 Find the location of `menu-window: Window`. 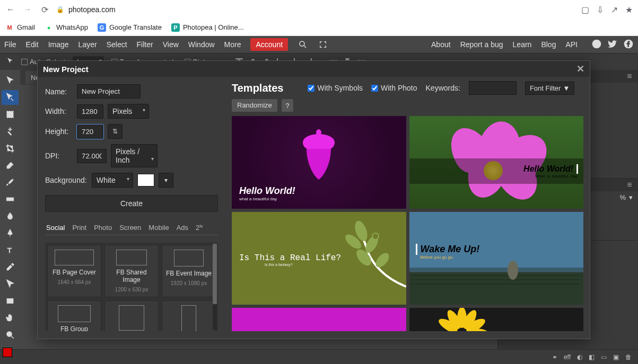

menu-window: Window is located at coordinates (202, 45).